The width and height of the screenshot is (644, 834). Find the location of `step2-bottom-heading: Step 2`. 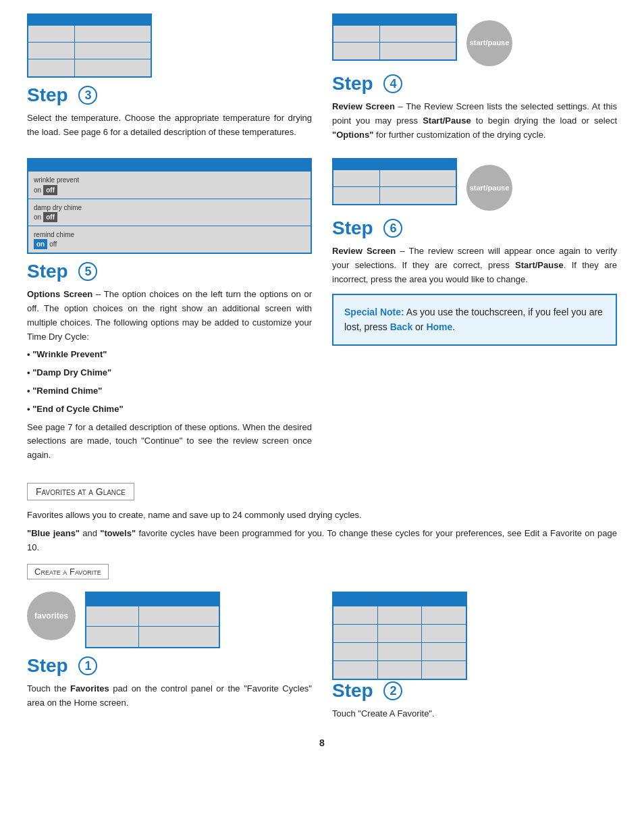

step2-bottom-heading: Step 2 is located at coordinates (475, 691).